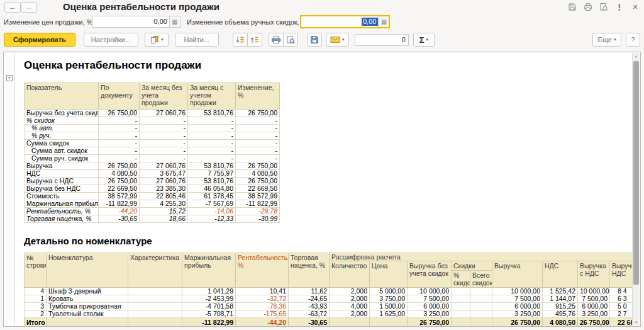 The height and width of the screenshot is (330, 644). I want to click on cell-value: -24,65, so click(309, 299).